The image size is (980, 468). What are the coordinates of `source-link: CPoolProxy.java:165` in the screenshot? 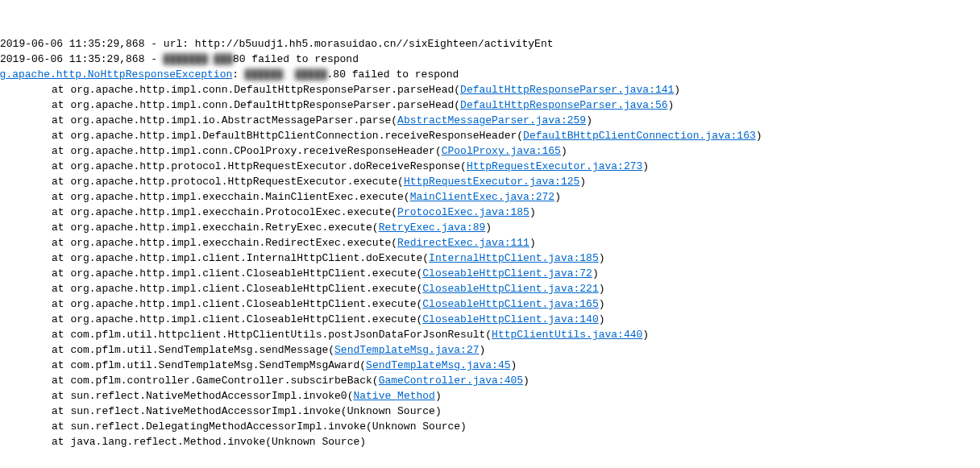 It's located at (501, 151).